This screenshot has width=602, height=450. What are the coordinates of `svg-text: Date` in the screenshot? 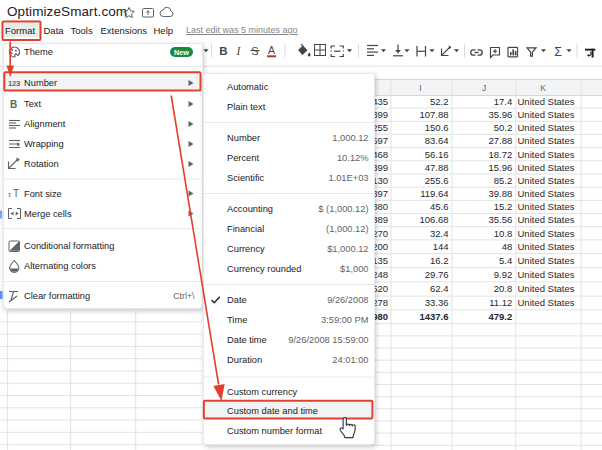 It's located at (237, 300).